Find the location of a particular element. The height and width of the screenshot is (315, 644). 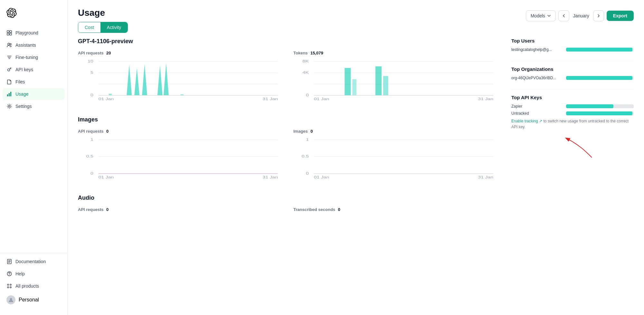

gpt4-tokens-chart: Tokens 15,079 8K 4K 0 is located at coordinates (396, 77).